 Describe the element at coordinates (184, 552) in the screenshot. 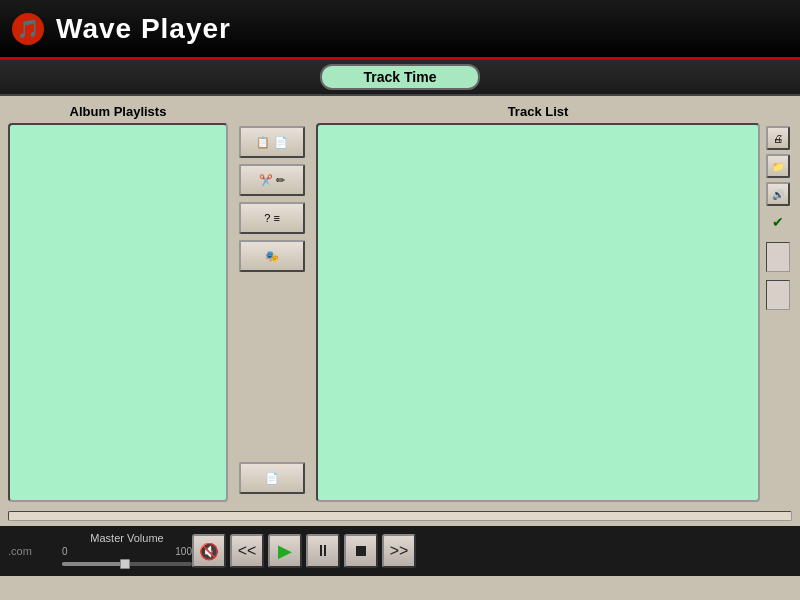

I see `volume-max-label: 100` at that location.